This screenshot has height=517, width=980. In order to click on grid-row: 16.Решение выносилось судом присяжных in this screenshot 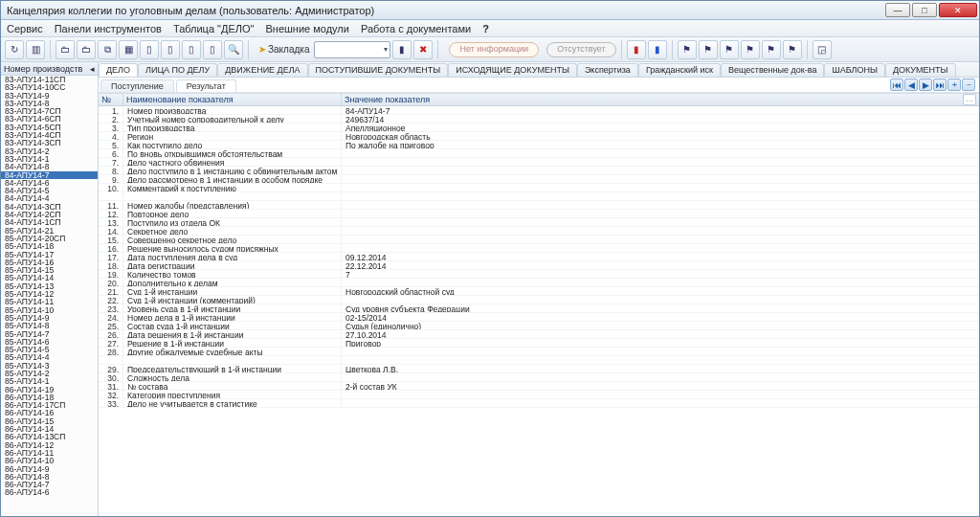, I will do `click(539, 249)`.